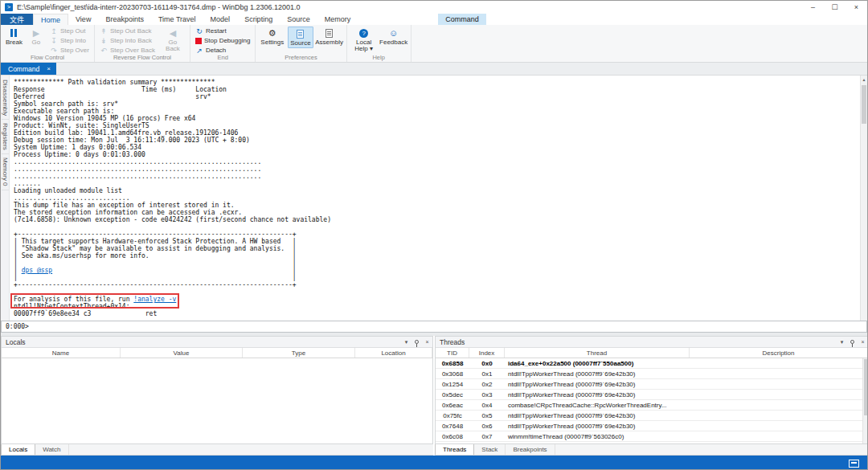 Image resolution: width=868 pixels, height=470 pixels. What do you see at coordinates (127, 31) in the screenshot?
I see `step-out-back-button: ↟ Step Out Back` at bounding box center [127, 31].